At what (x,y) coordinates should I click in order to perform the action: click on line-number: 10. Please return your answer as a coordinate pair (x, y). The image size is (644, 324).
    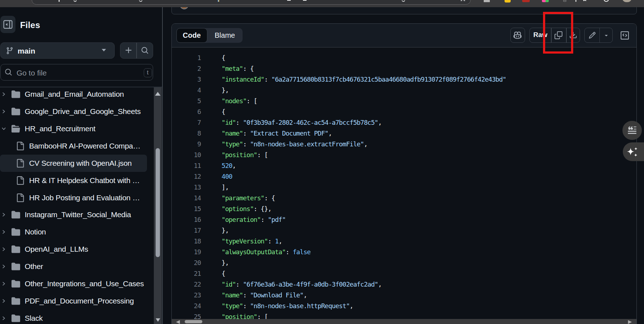
    Looking at the image, I should click on (186, 155).